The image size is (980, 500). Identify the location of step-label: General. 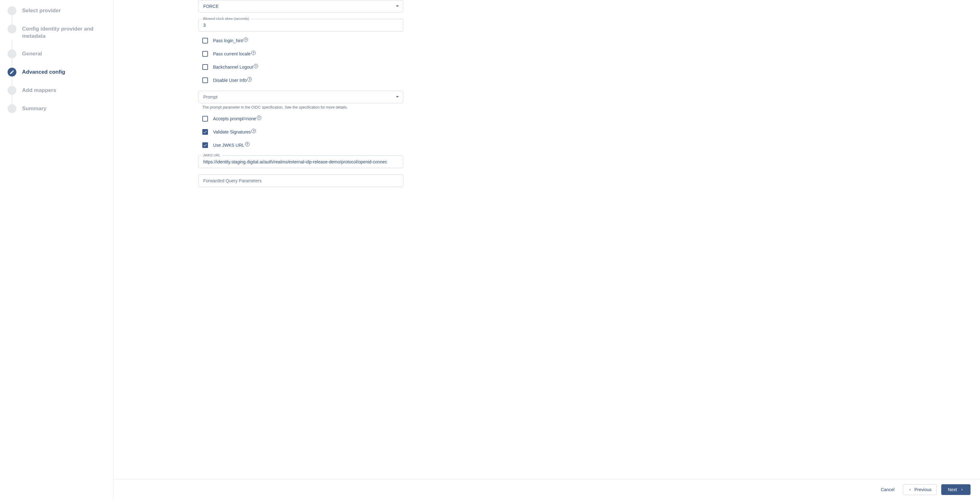
(32, 54).